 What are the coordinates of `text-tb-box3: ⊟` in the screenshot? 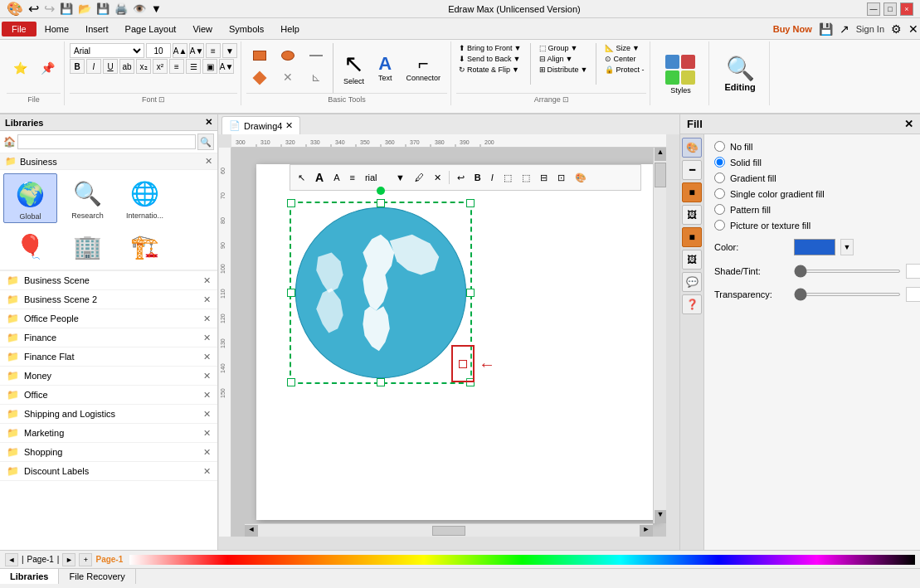 It's located at (544, 177).